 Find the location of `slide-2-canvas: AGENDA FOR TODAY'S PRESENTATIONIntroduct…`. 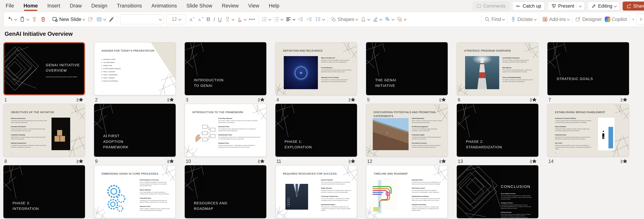

slide-2-canvas: AGENDA FOR TODAY'S PRESENTATIONIntroduct… is located at coordinates (135, 69).